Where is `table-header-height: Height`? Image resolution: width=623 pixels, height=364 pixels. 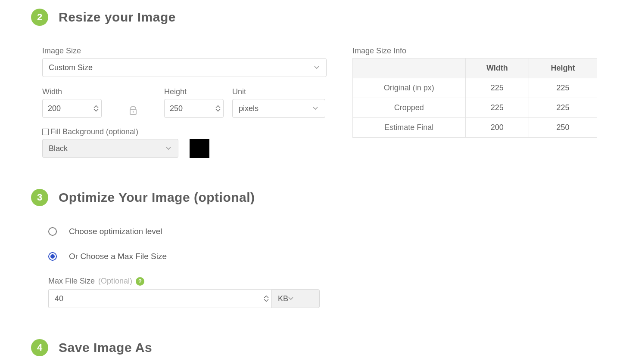
table-header-height: Height is located at coordinates (563, 68).